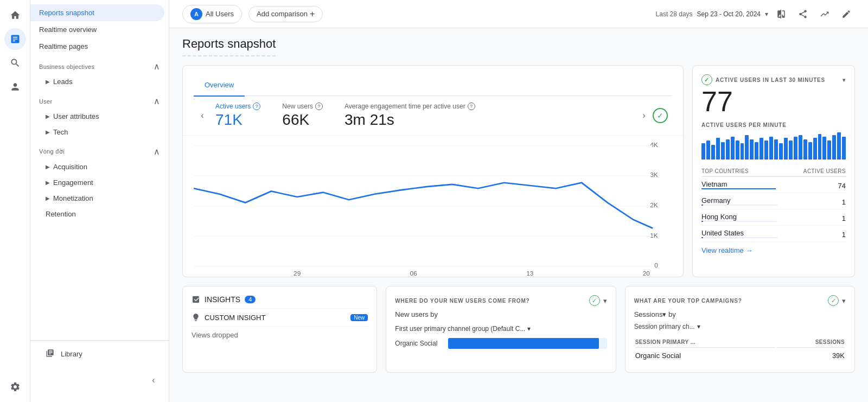 The height and width of the screenshot is (402, 868). Describe the element at coordinates (729, 14) in the screenshot. I see `date-range: Sep 23 - Oct 20, 2024` at that location.